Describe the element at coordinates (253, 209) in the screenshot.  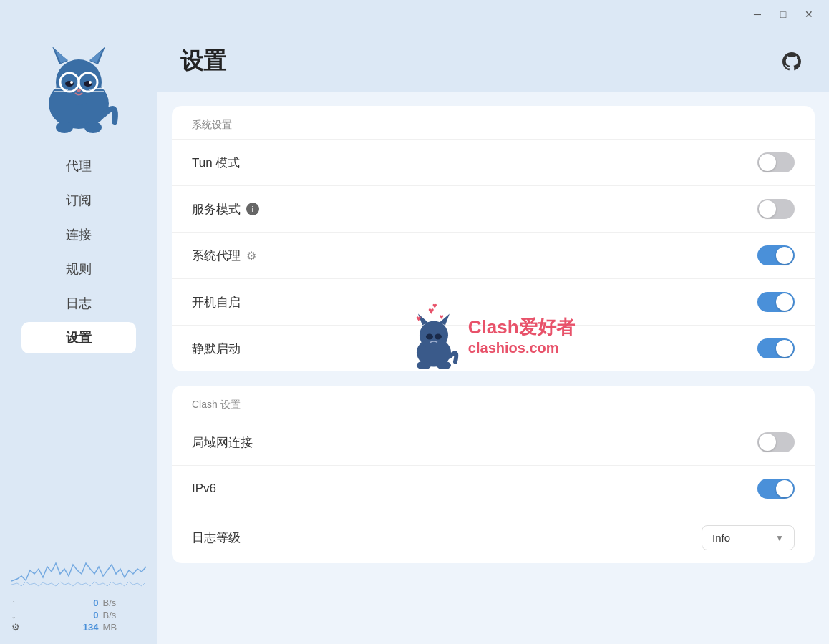
I see `service-mode-info-icon: i` at that location.